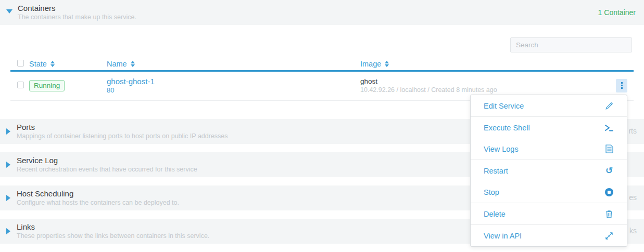 The height and width of the screenshot is (252, 644). I want to click on terminal-icon, so click(609, 128).